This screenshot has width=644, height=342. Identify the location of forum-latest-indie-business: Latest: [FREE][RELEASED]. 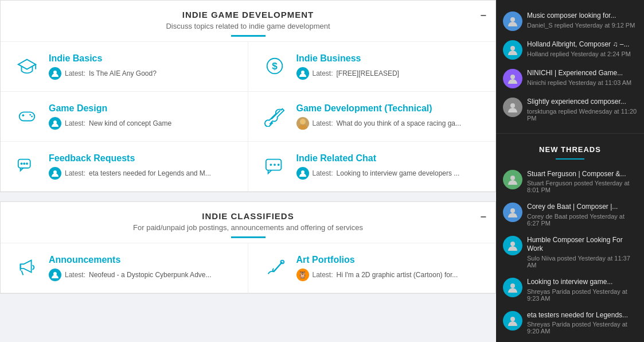
(389, 73).